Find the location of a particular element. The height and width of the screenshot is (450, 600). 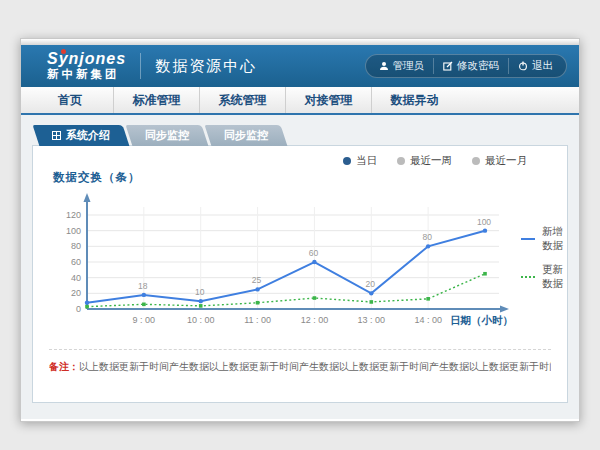

logout-button: 退出 is located at coordinates (535, 66).